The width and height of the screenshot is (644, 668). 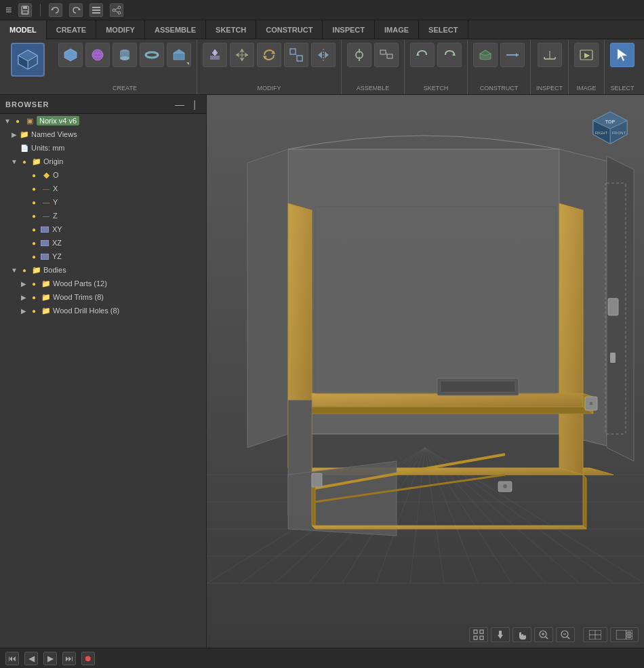 What do you see at coordinates (34, 283) in the screenshot?
I see `wood-parts-eye-icon: ●` at bounding box center [34, 283].